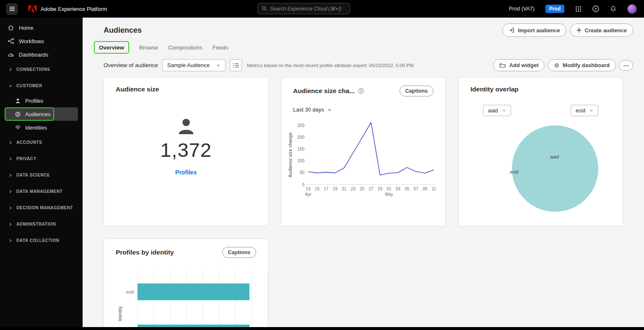 This screenshot has height=330, width=644. What do you see at coordinates (18, 114) in the screenshot?
I see `audiences-icon` at bounding box center [18, 114].